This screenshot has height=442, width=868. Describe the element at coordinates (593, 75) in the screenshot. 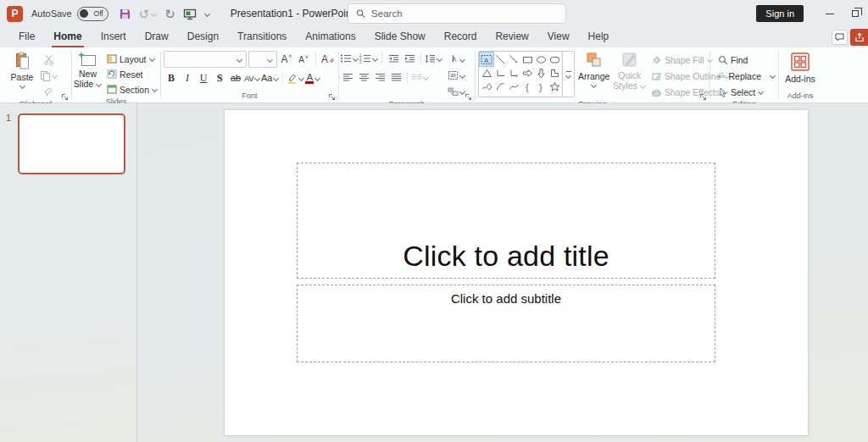

I see `arrange-button: Arrange` at that location.